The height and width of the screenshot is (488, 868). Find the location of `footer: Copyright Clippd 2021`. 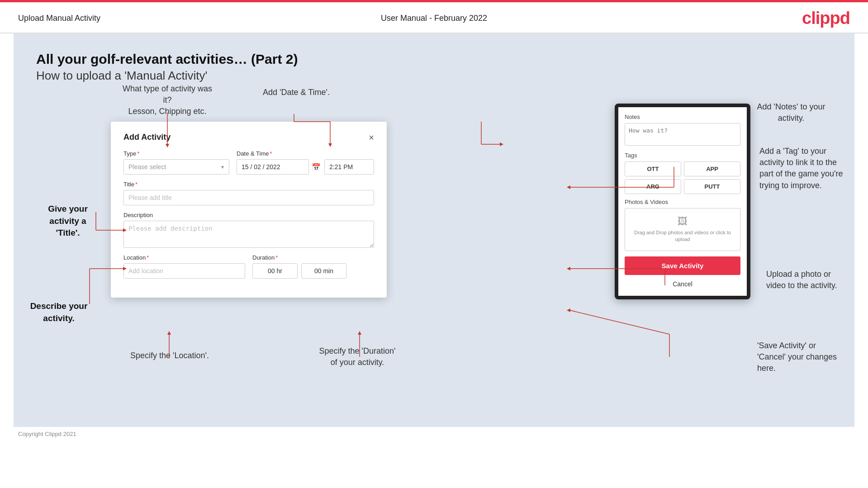

footer: Copyright Clippd 2021 is located at coordinates (434, 434).